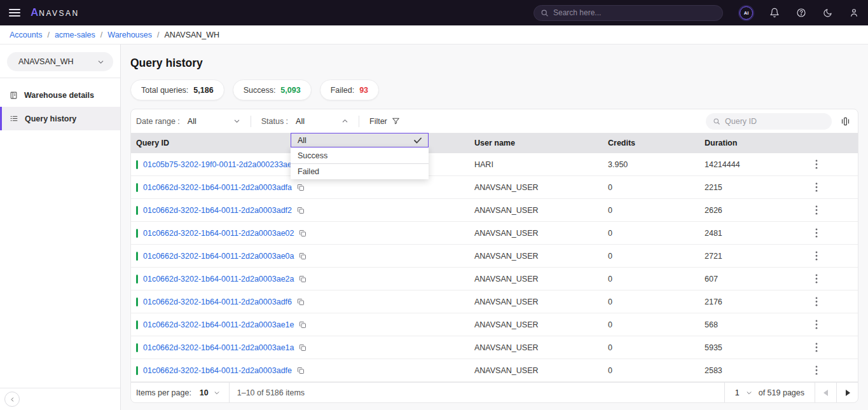 The height and width of the screenshot is (410, 868). I want to click on items-per-page-control: Items per page: 10, so click(181, 393).